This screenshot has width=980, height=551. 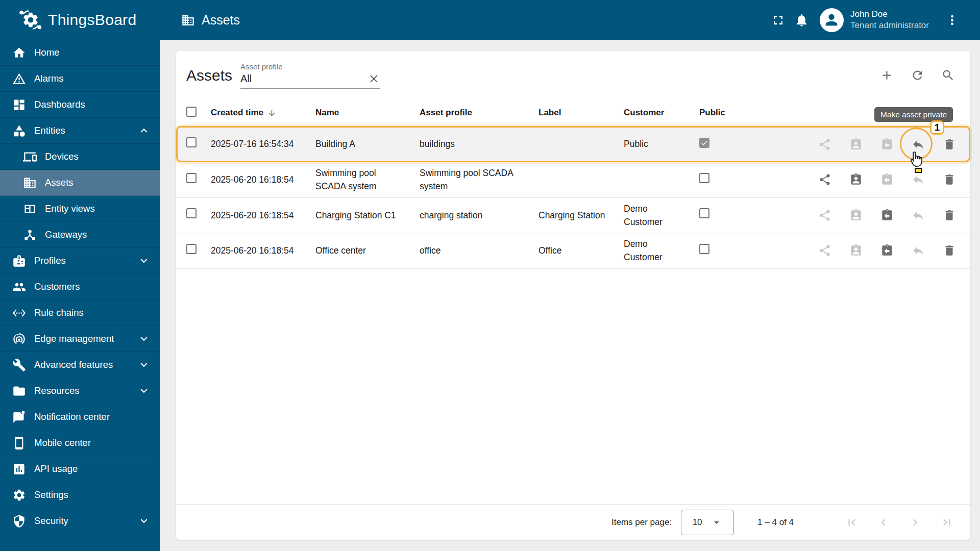 What do you see at coordinates (80, 157) in the screenshot?
I see `sidebar-item-devices: Devices` at bounding box center [80, 157].